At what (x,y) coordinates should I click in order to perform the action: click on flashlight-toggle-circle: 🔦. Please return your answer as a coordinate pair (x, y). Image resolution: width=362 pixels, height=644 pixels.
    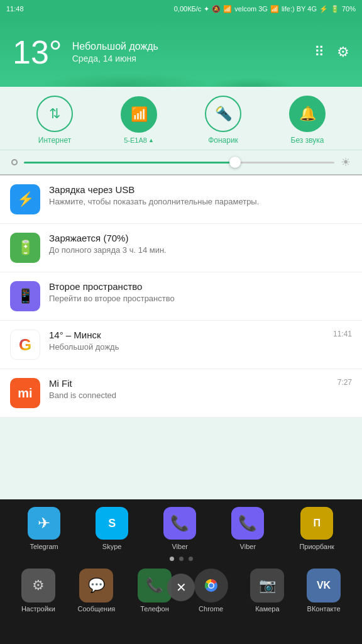
    Looking at the image, I should click on (223, 114).